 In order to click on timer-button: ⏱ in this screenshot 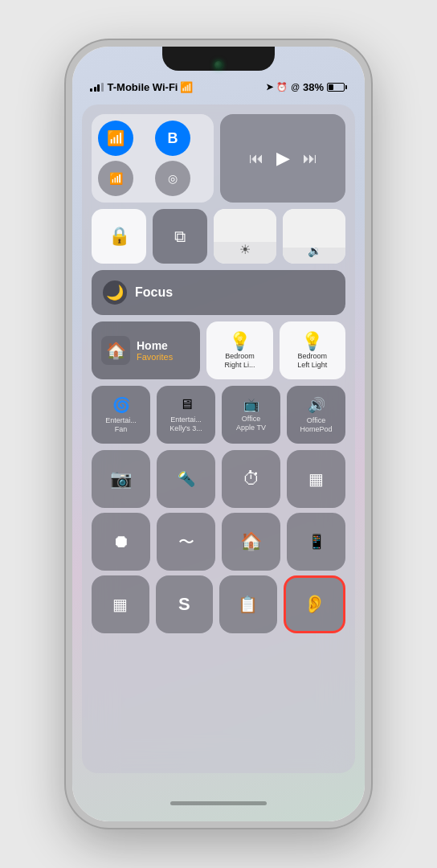, I will do `click(251, 479)`.